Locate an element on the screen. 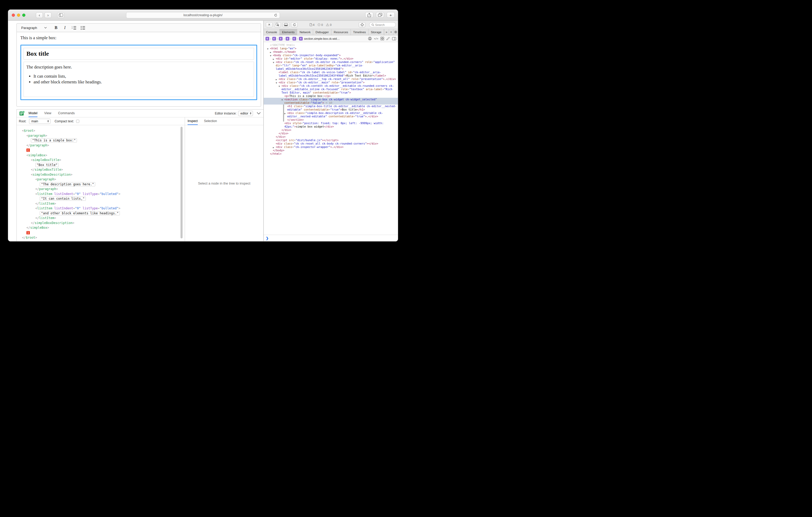 The height and width of the screenshot is (517, 812). dom-tree-line: <script src="dist/bundle.js"></script> is located at coordinates (331, 140).